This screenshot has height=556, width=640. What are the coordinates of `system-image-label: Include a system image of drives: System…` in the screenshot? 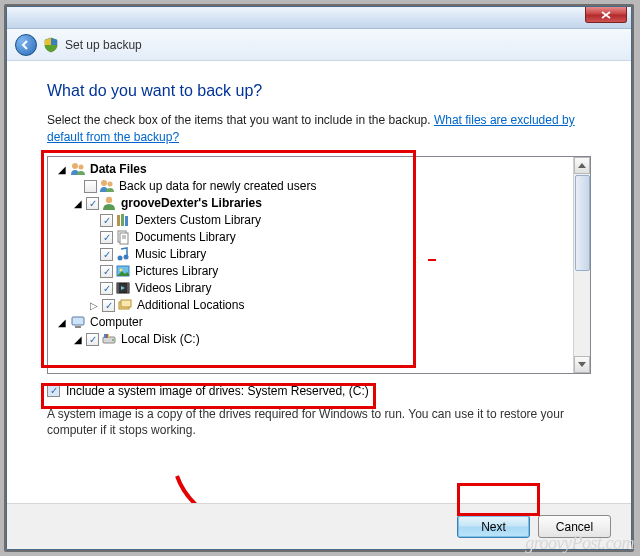 It's located at (218, 391).